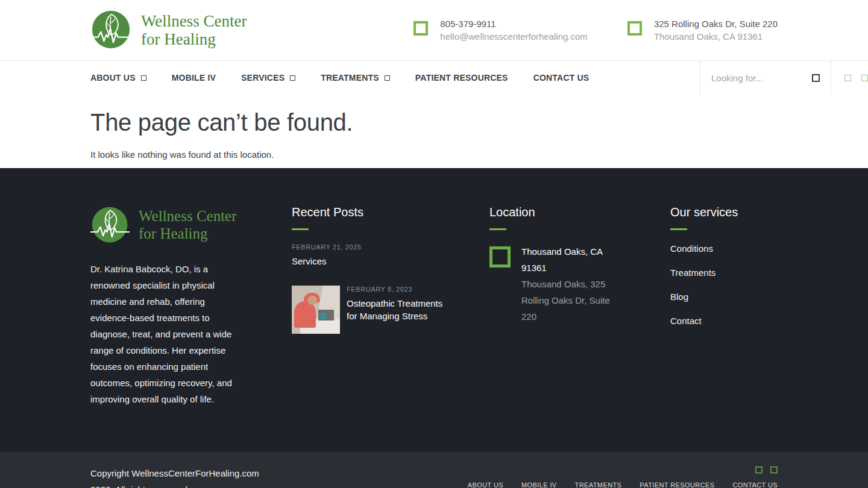 The height and width of the screenshot is (488, 868). I want to click on footer-services-column: Our services Conditions Treatments Blog …, so click(724, 329).